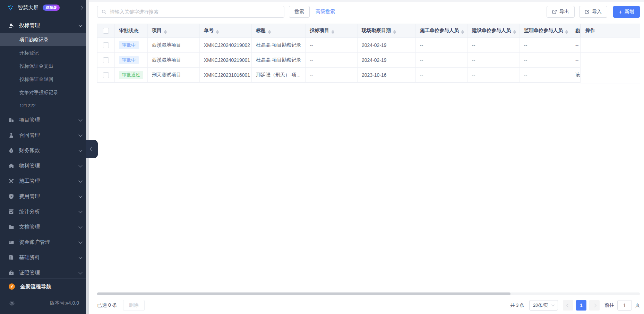  I want to click on folder-icon, so click(11, 227).